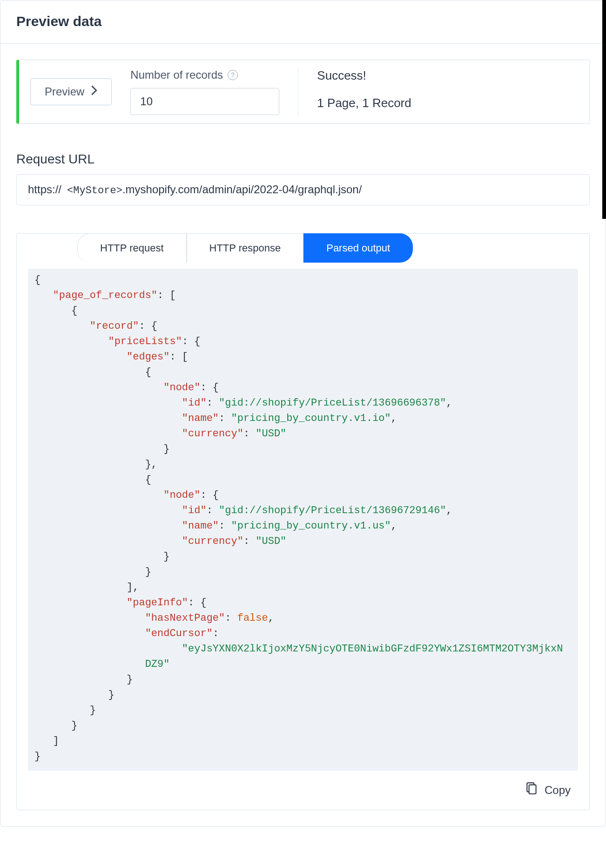  I want to click on tab-parsed-output: Parsed output, so click(358, 248).